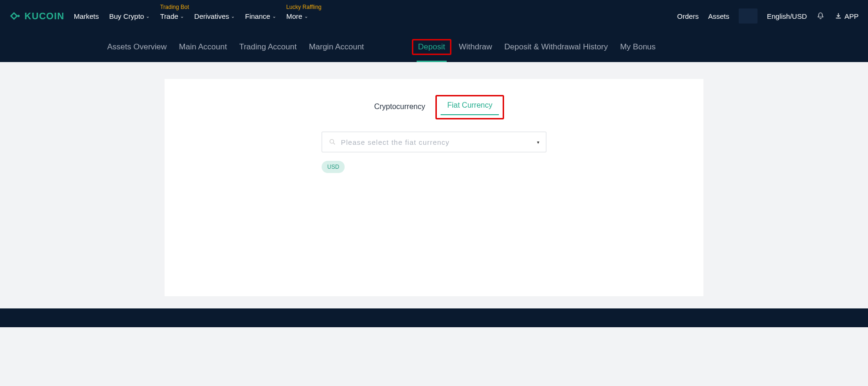  Describe the element at coordinates (476, 47) in the screenshot. I see `subnav-withdraw: Withdraw` at that location.